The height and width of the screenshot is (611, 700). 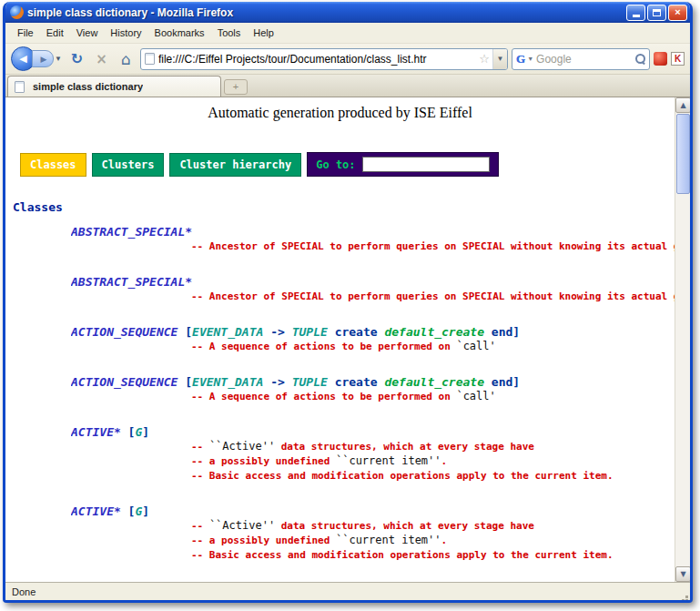 What do you see at coordinates (683, 154) in the screenshot?
I see `scrollbar-thumb` at bounding box center [683, 154].